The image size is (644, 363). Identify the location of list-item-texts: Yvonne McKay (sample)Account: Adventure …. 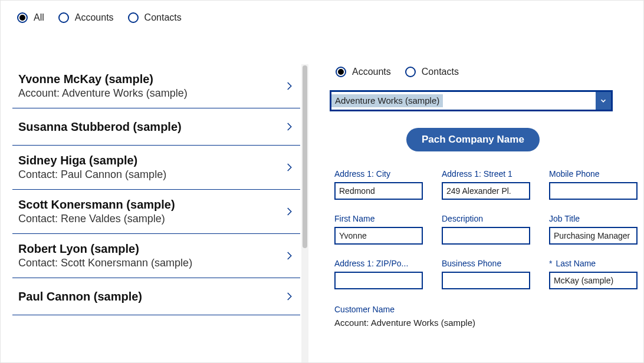
(148, 86).